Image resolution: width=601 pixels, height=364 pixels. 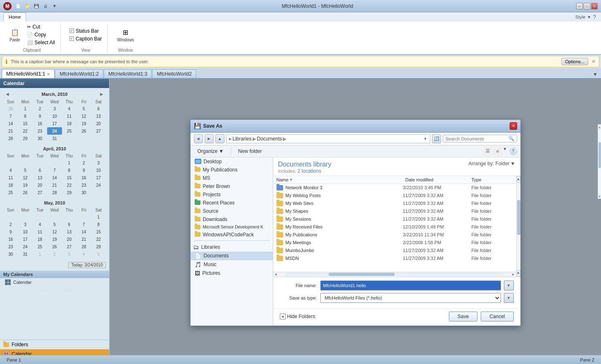 What do you see at coordinates (463, 316) in the screenshot?
I see `save-button: Save` at bounding box center [463, 316].